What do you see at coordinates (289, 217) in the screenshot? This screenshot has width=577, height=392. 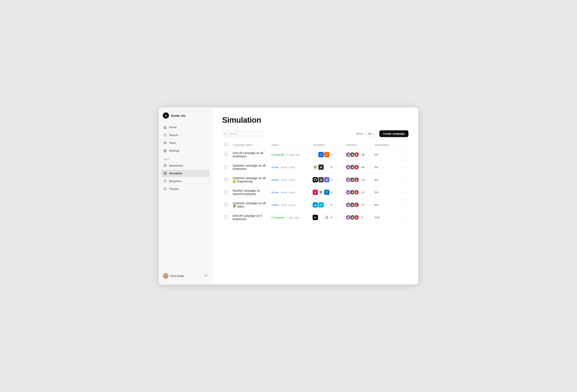 I see `campaign-status: Completed · 1 year ago` at bounding box center [289, 217].